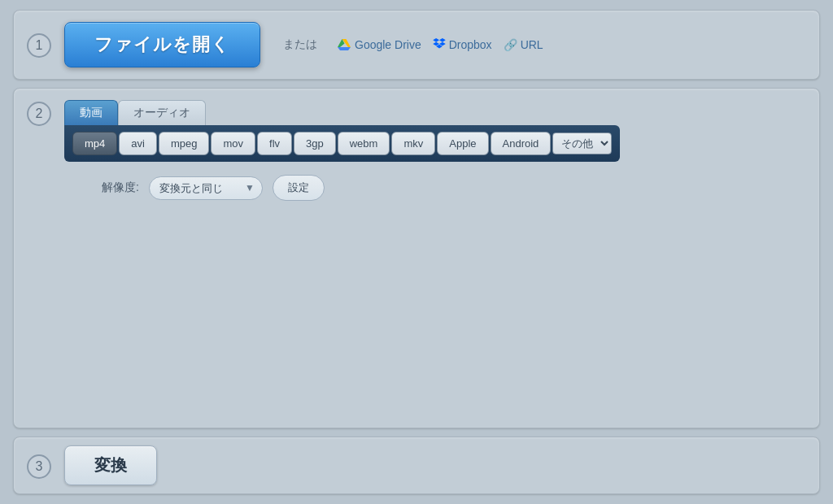 The image size is (833, 504). Describe the element at coordinates (342, 143) in the screenshot. I see `format-buttons-container: mp4 avi mpeg mov flv 3gp webm mkv Apple …` at that location.